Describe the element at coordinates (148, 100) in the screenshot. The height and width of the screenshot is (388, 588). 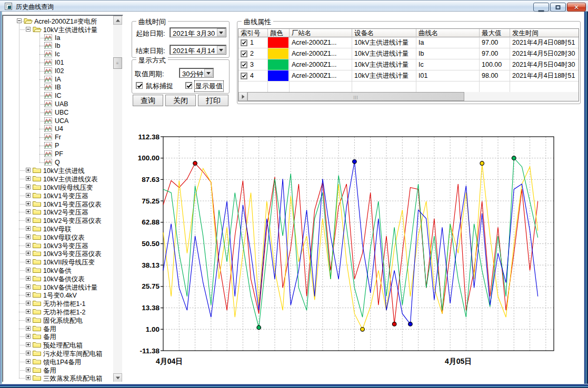
I see `query-button: 查询` at that location.